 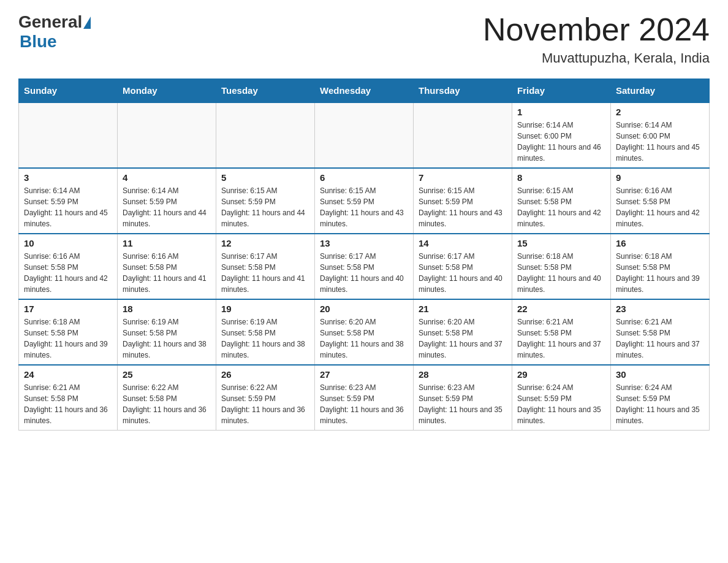 What do you see at coordinates (661, 201) in the screenshot?
I see `calendar-day-cell: 9Sunrise: 6:16 AM Sunset: 5:58 PM Daylig…` at bounding box center [661, 201].